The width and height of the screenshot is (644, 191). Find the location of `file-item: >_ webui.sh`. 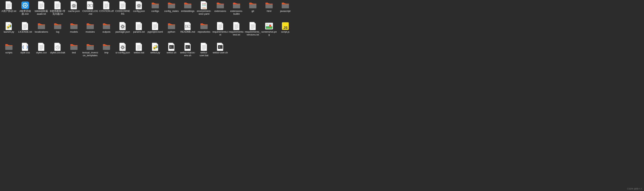

file-item: >_ webui.sh is located at coordinates (172, 52).